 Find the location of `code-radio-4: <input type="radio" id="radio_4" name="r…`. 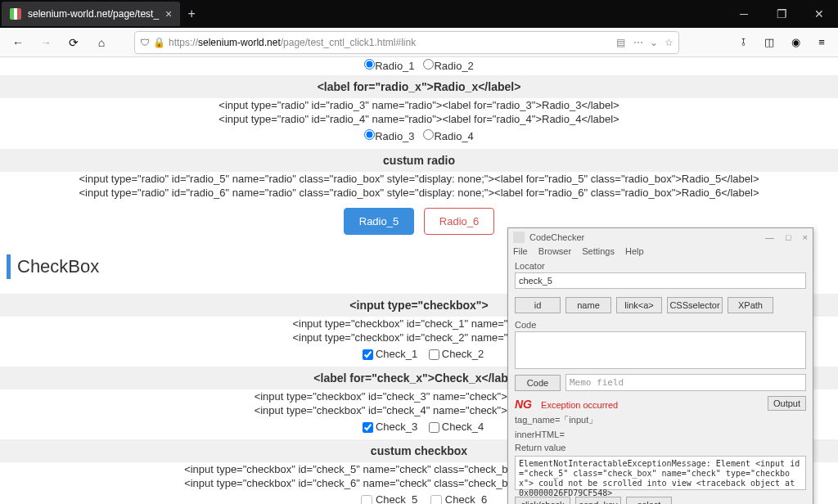

code-radio-4: <input type="radio" id="radio_4" name="r… is located at coordinates (419, 119).